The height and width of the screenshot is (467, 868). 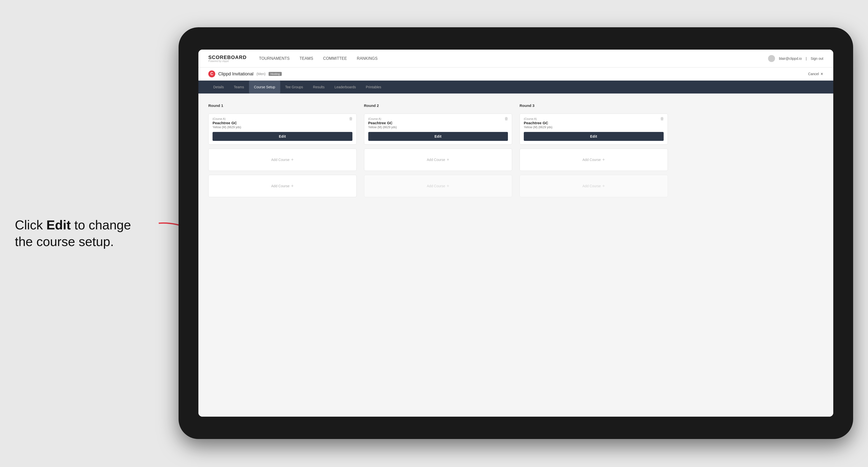 What do you see at coordinates (236, 74) in the screenshot?
I see `tournament-name: Clippd Invitational` at bounding box center [236, 74].